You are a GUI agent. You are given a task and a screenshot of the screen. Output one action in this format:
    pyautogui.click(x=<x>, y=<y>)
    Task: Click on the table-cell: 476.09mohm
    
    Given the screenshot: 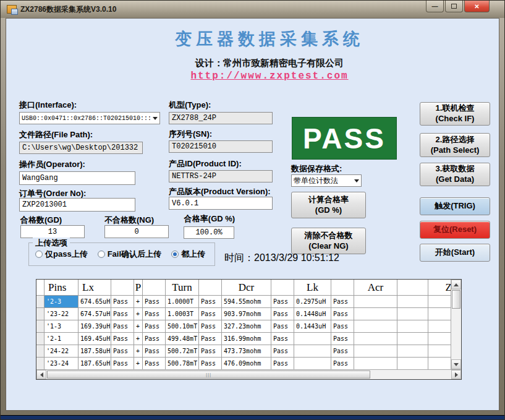 What is the action you would take?
    pyautogui.click(x=247, y=364)
    